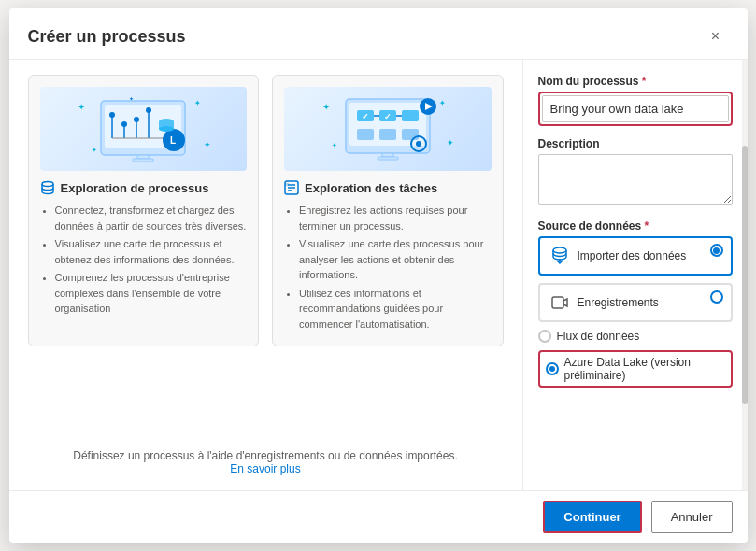 This screenshot has height=551, width=756. I want to click on db-icon, so click(48, 188).